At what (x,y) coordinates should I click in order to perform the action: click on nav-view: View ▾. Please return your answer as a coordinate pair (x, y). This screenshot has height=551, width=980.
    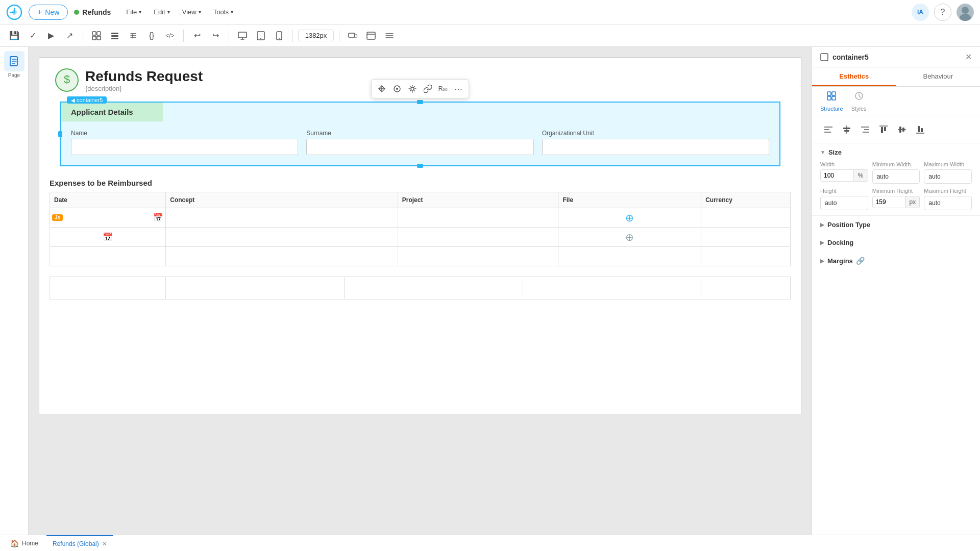
    Looking at the image, I should click on (192, 12).